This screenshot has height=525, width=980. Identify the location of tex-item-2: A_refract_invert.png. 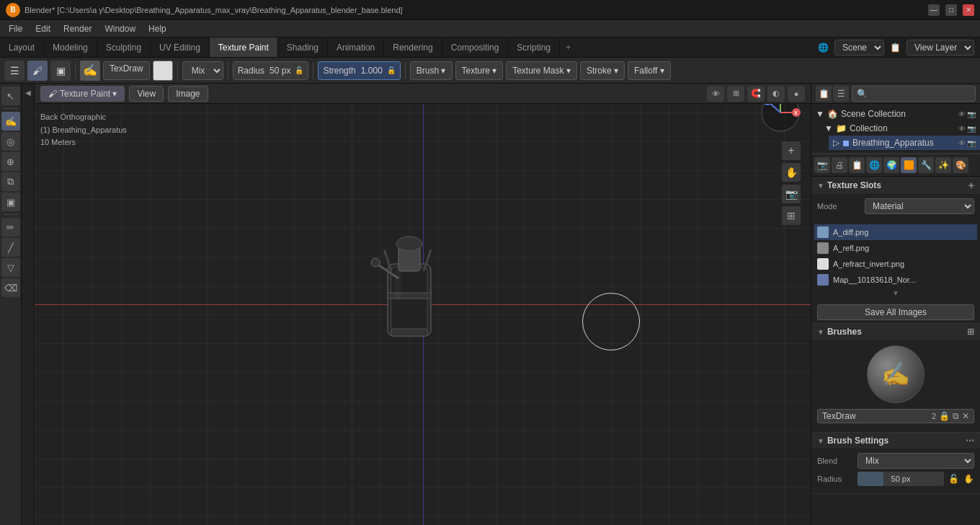
(896, 264).